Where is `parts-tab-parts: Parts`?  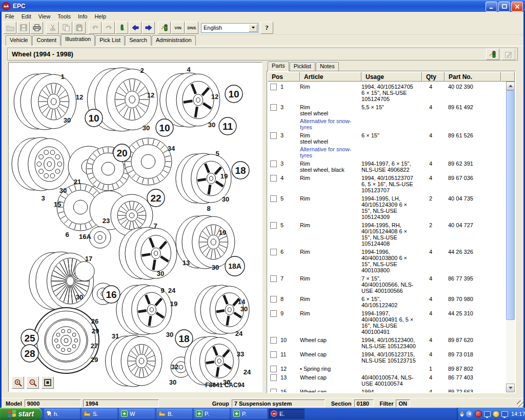 parts-tab-parts: Parts is located at coordinates (278, 67).